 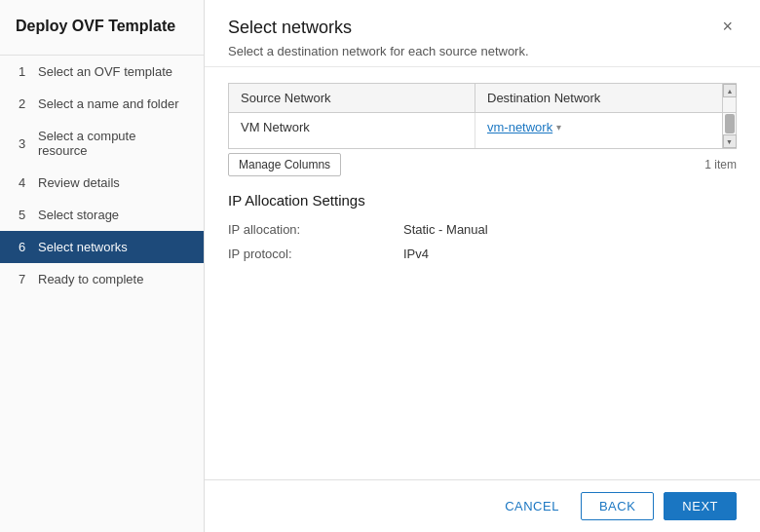 I want to click on dropdown-arrow-icon: ▾, so click(x=559, y=127).